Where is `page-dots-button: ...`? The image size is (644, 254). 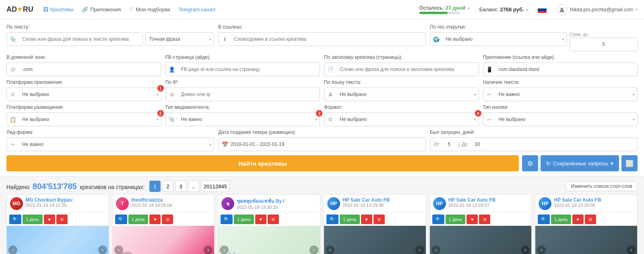
page-dots-button: ... is located at coordinates (194, 186).